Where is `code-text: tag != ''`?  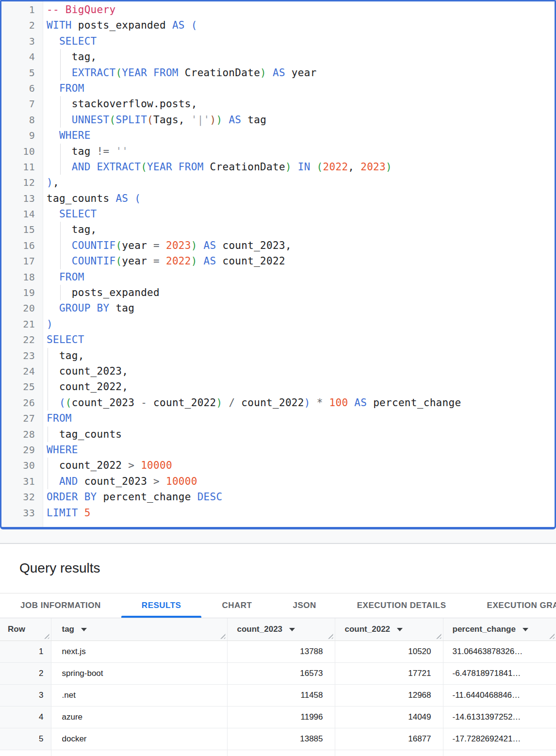 code-text: tag != '' is located at coordinates (299, 151).